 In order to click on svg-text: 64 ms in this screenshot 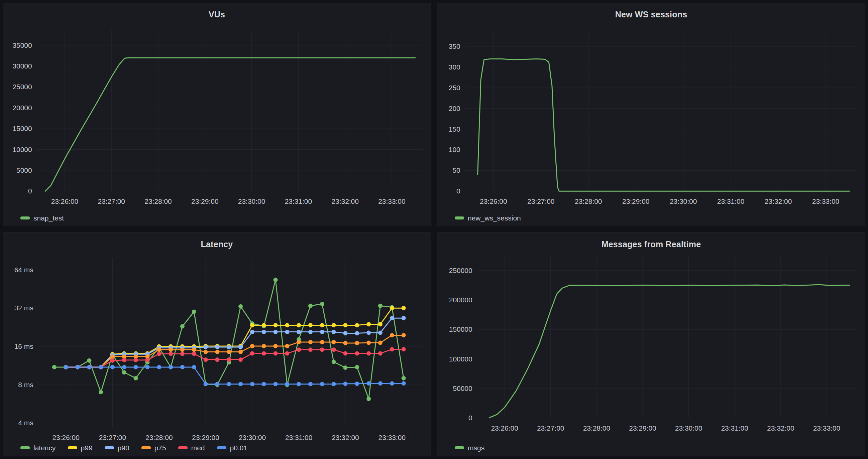, I will do `click(24, 270)`.